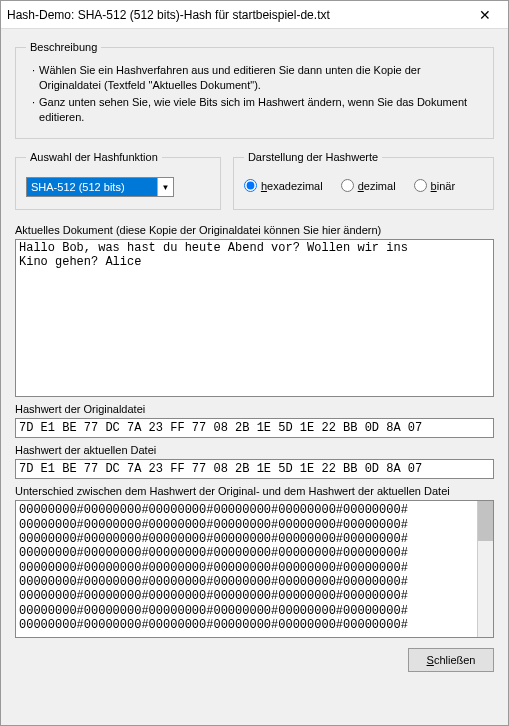 This screenshot has width=509, height=726. What do you see at coordinates (485, 15) in the screenshot?
I see `close-icon: ✕` at bounding box center [485, 15].